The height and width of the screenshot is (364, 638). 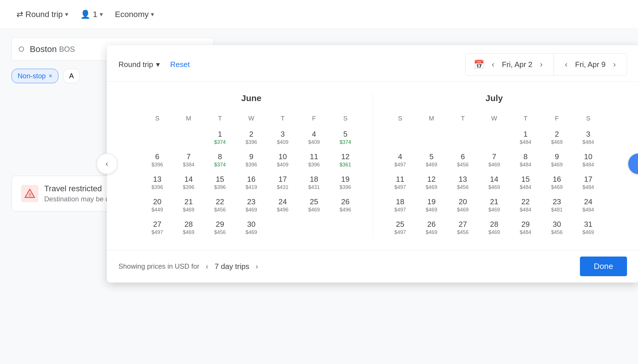 What do you see at coordinates (345, 165) in the screenshot?
I see `june-day-price-12: $361` at bounding box center [345, 165].